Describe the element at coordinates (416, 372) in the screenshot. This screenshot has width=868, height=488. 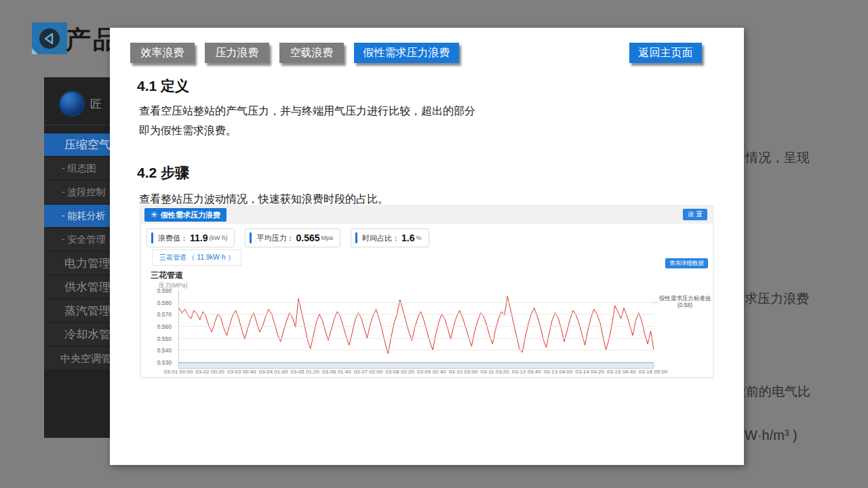
I see `x-axis-labels: 03-01 00:0003-02 00:2003-03 00:4003-04 0…` at that location.